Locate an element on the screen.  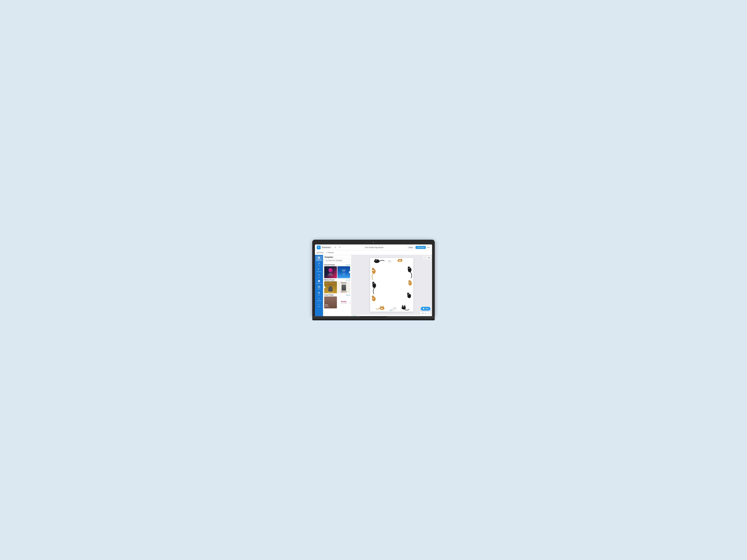
wanted-carousel-prev: ‹ is located at coordinates (324, 287).